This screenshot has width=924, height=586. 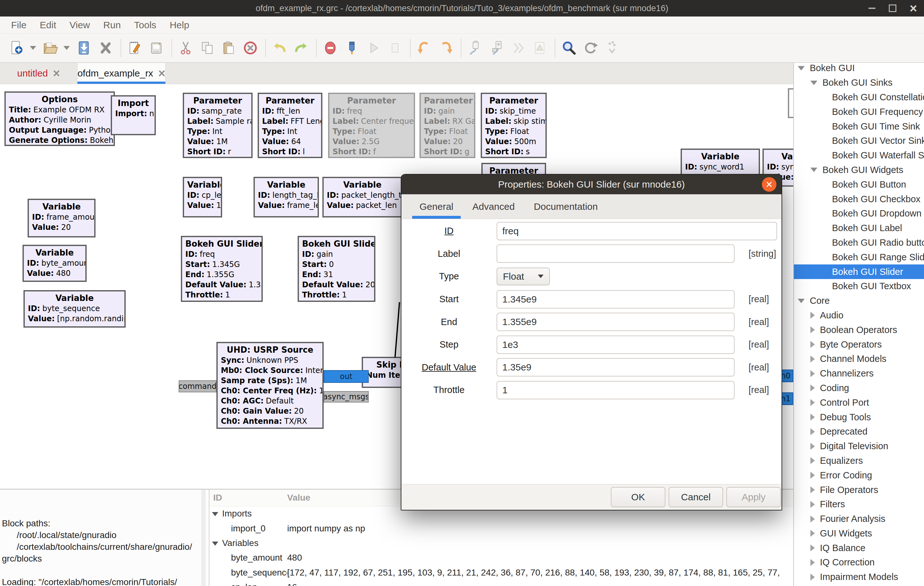 I want to click on ok-button: OK, so click(x=638, y=497).